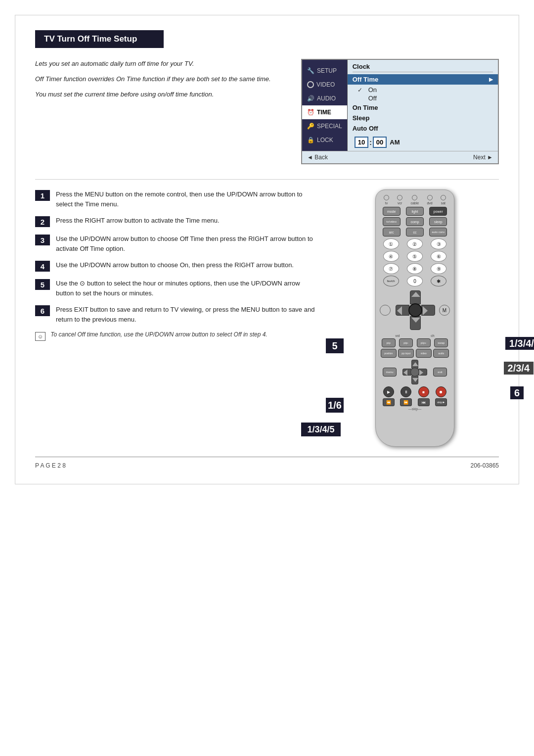  I want to click on menu-row-autooff: Auto Off, so click(423, 129).